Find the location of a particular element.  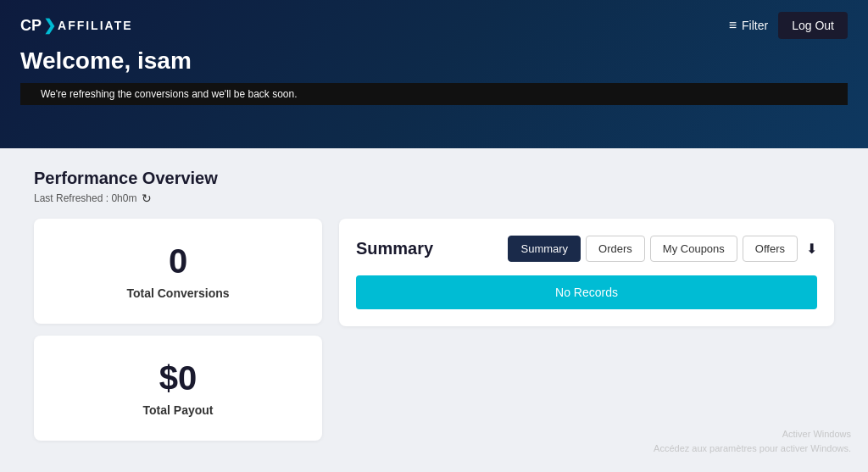

windows-watermark: Activer Windows Accédez aux paramètres p… is located at coordinates (753, 441).